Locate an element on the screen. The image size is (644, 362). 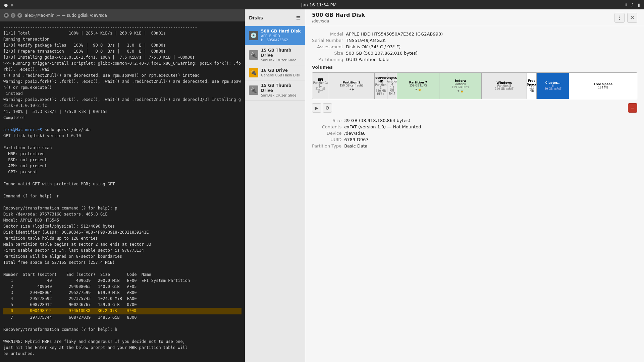
partition-segment-recovery: Recovery HD Partition 3 650 MB HFS+ is located at coordinates (381, 86).